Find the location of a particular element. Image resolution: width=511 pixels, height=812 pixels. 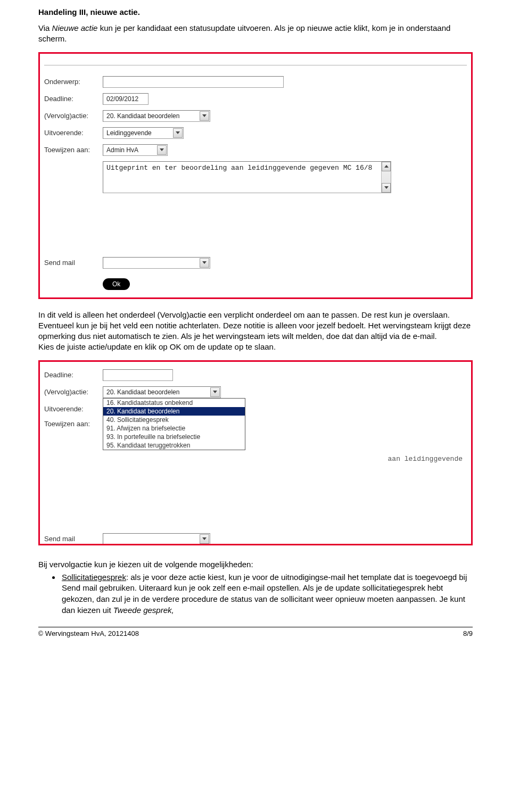

footer-left: ©Wervingsteam HvA, 20121408 is located at coordinates (88, 633).